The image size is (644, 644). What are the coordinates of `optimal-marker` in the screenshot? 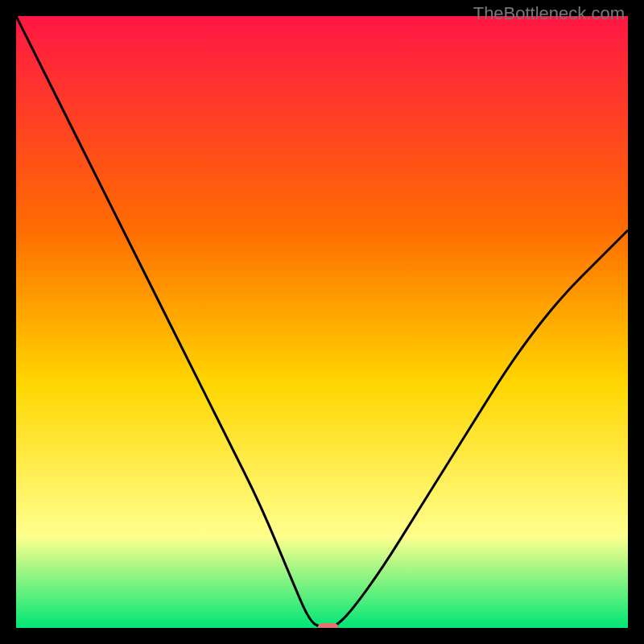 It's located at (328, 625).